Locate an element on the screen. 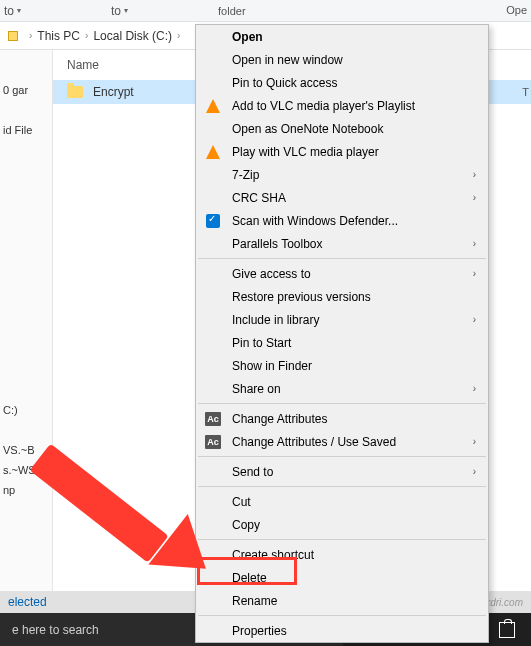 The image size is (531, 646). defender-icon is located at coordinates (213, 221).